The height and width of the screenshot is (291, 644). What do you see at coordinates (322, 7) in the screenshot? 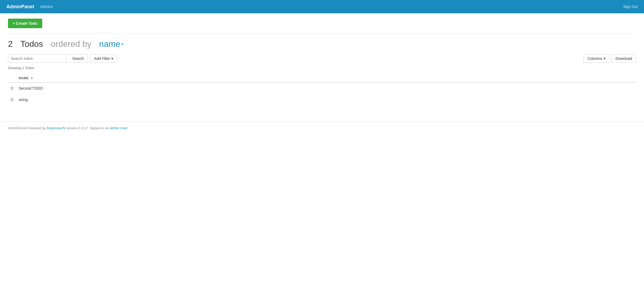
I see `navbar: AdminPanel Admins Sign Out` at bounding box center [322, 7].